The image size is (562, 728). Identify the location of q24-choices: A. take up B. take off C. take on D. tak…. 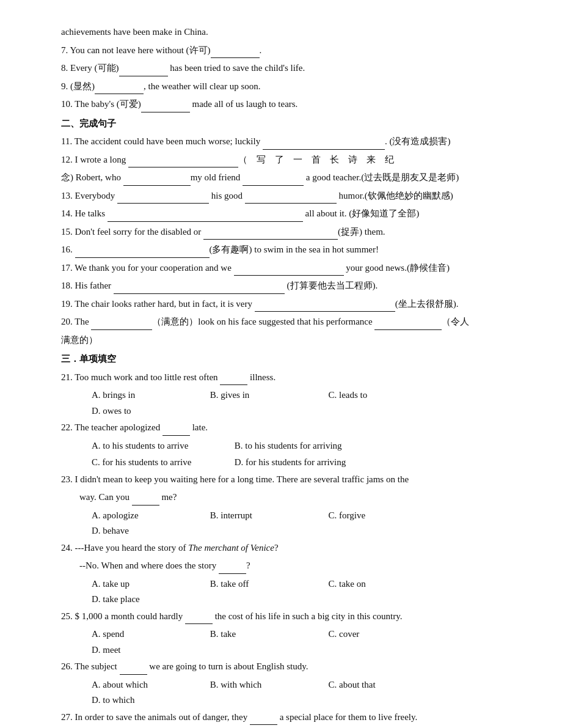
(293, 592).